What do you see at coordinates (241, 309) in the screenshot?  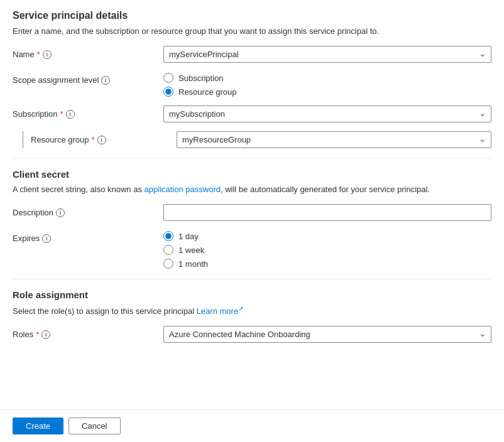 I see `external-link-icon: ↗` at bounding box center [241, 309].